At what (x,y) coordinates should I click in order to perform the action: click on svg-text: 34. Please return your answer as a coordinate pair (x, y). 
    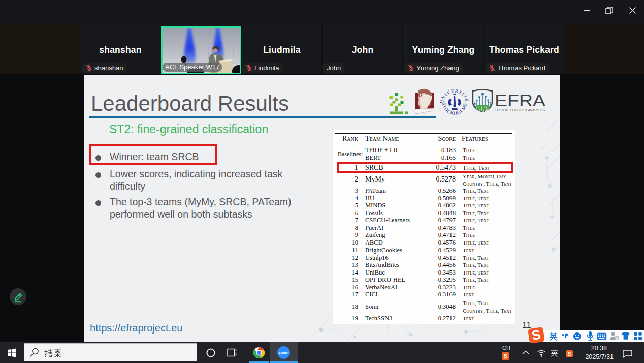
    Looking at the image, I should click on (617, 338).